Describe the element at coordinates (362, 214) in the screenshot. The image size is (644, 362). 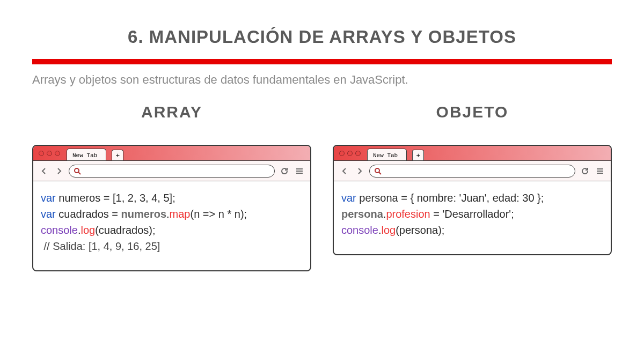
I see `code-token: persona` at that location.